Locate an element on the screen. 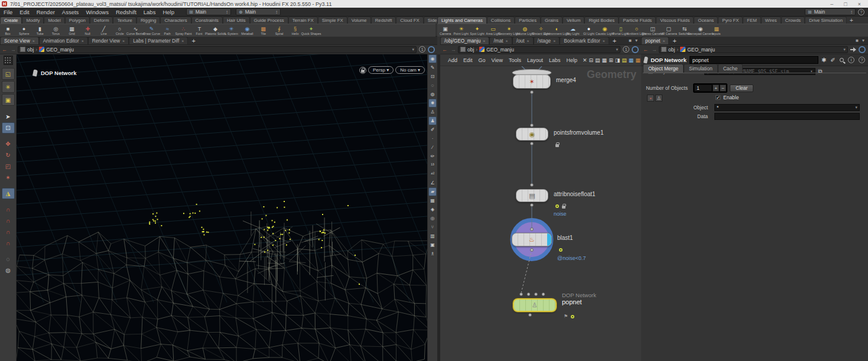  num-objects-field: 1 is located at coordinates (703, 88).